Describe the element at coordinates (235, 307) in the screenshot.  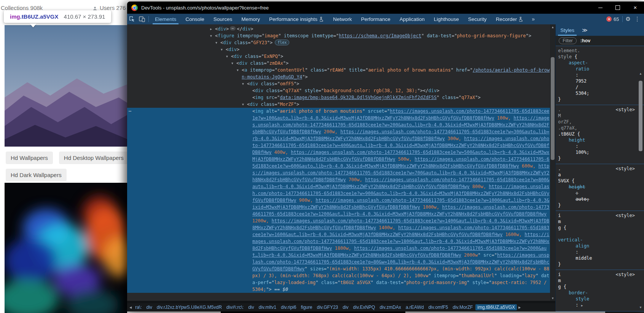
I see `breadcrumb-item: div#\:rc\:` at that location.